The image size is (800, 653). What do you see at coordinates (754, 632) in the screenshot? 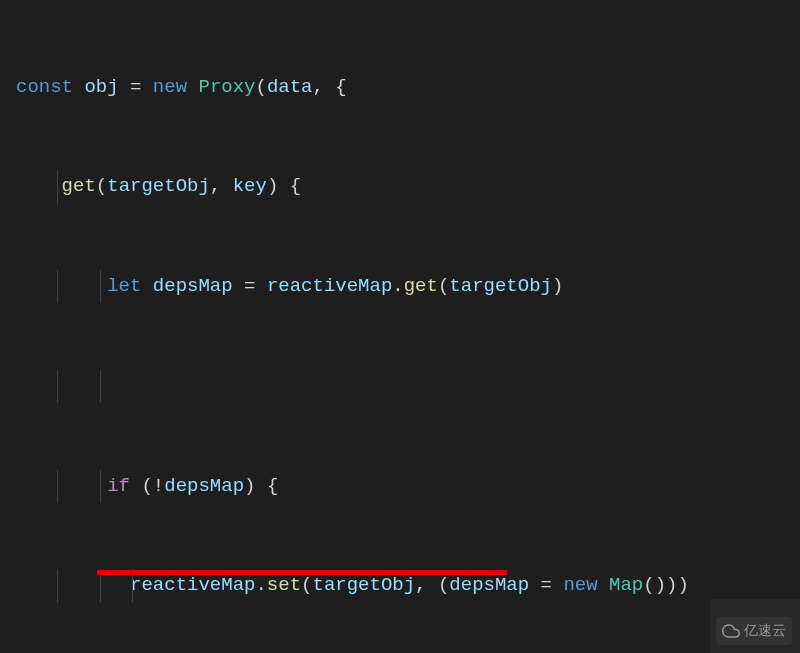
I see `watermark: 亿速云` at bounding box center [754, 632].